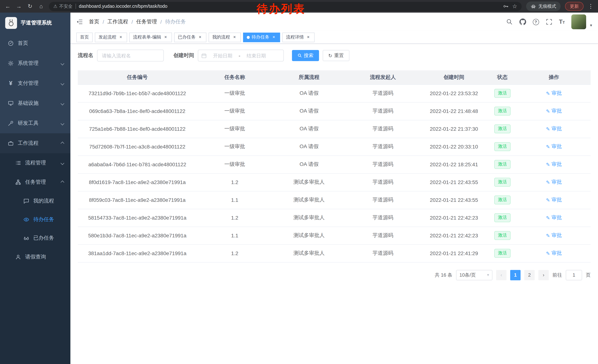 Image resolution: width=598 pixels, height=364 pixels. What do you see at coordinates (549, 22) in the screenshot?
I see `fullscreen-icon` at bounding box center [549, 22].